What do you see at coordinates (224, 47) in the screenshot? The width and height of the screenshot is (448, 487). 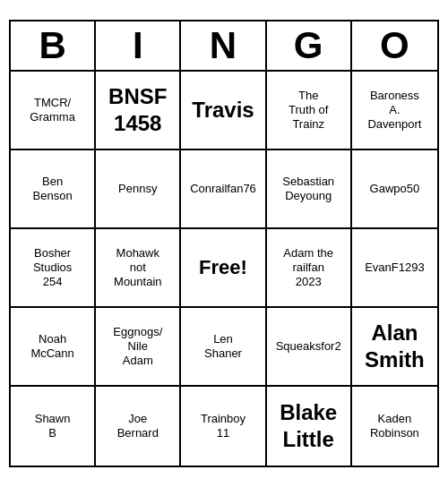 I see `bingo-header: BINGO` at bounding box center [224, 47].